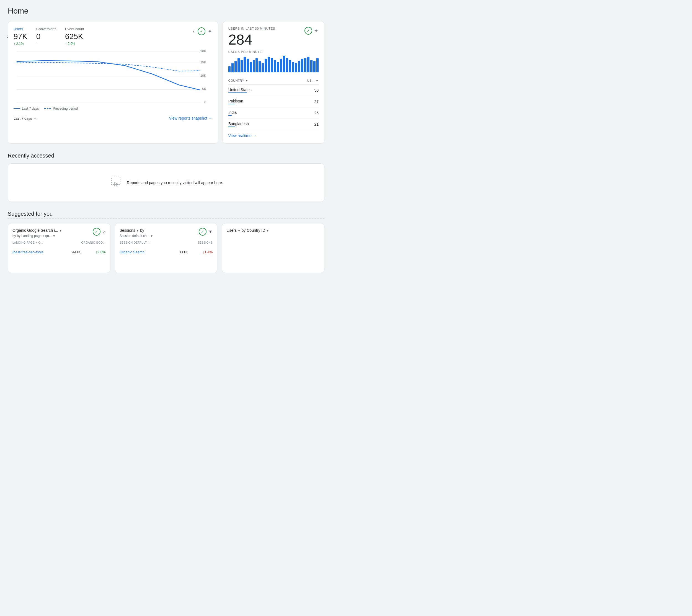 This screenshot has height=616, width=692. What do you see at coordinates (25, 119) in the screenshot?
I see `date-selector: Last 7 days ▼` at bounding box center [25, 119].